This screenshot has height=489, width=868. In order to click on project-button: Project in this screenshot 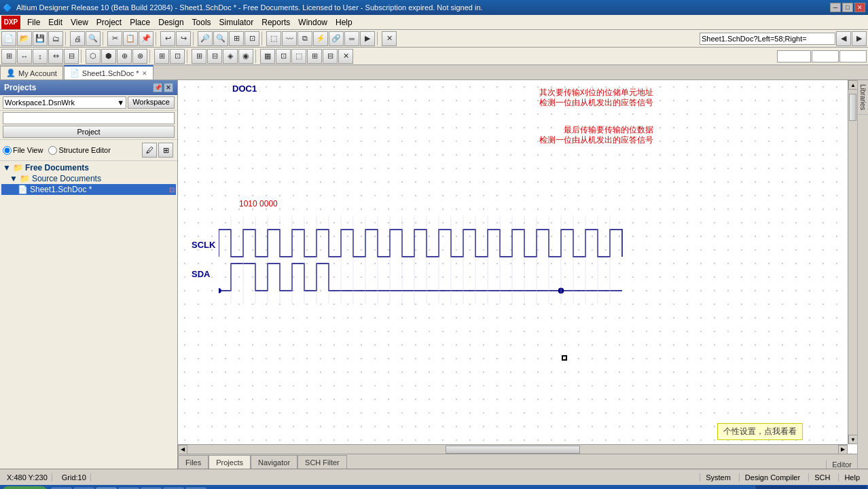, I will do `click(88, 132)`.